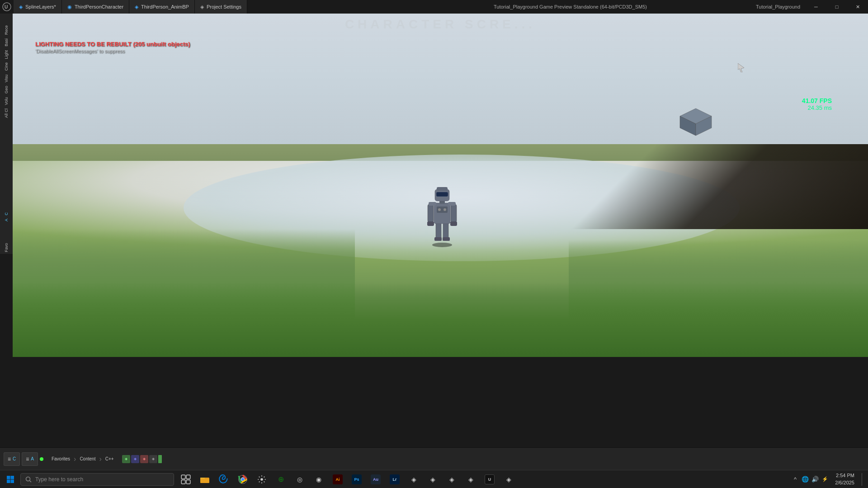  Describe the element at coordinates (338, 479) in the screenshot. I see `illustrator-button: Ai` at that location.